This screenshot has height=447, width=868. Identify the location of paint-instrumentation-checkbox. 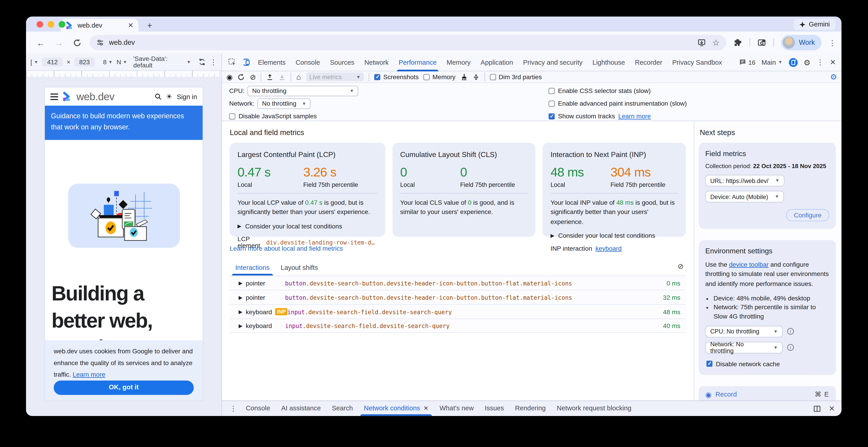
(552, 104).